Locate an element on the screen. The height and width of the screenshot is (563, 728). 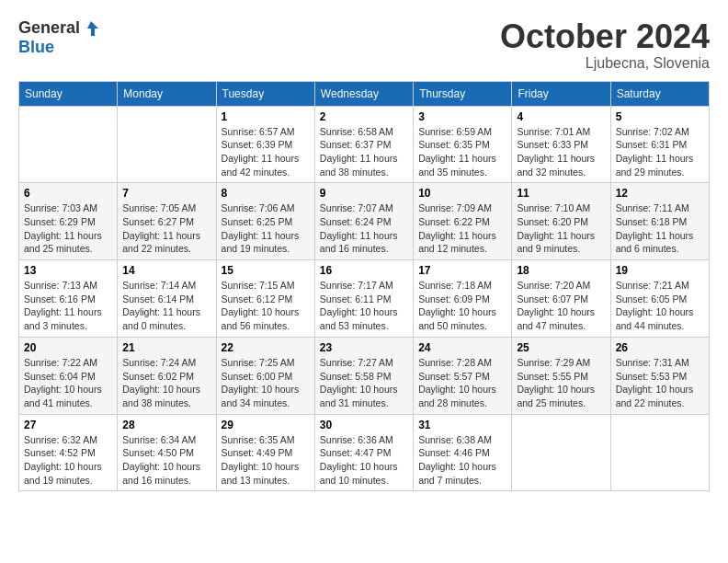
location-text: Ljubecna, Slovenia is located at coordinates (605, 63).